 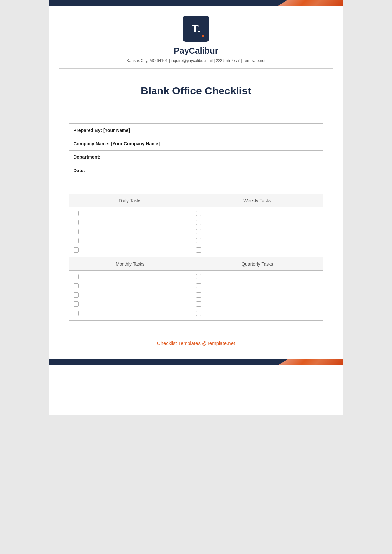 What do you see at coordinates (196, 233) in the screenshot?
I see `tasks-checkbox-row` at bounding box center [196, 233].